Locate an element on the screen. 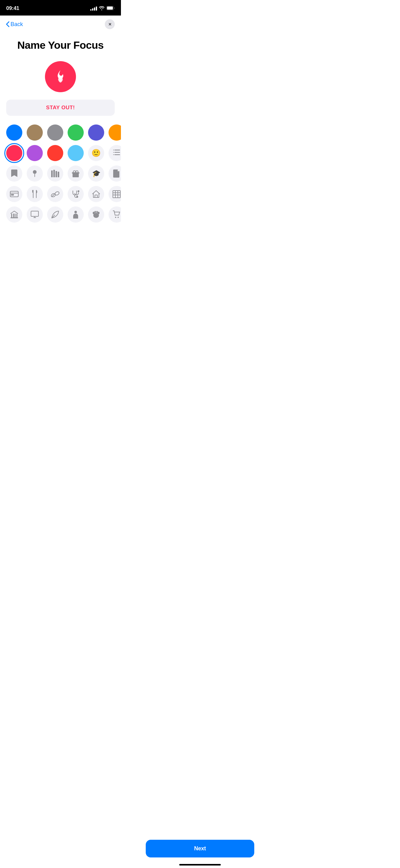  bank-icon-btn is located at coordinates (14, 215).